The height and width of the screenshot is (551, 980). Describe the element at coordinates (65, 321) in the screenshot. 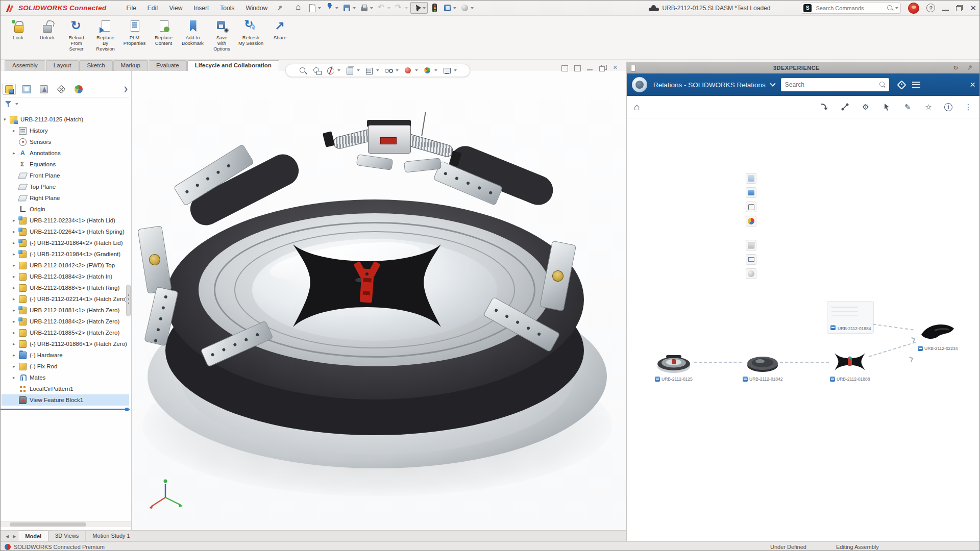

I see `tree-item: ▸URB-2112-01884<2> (Hatch Zero)` at that location.